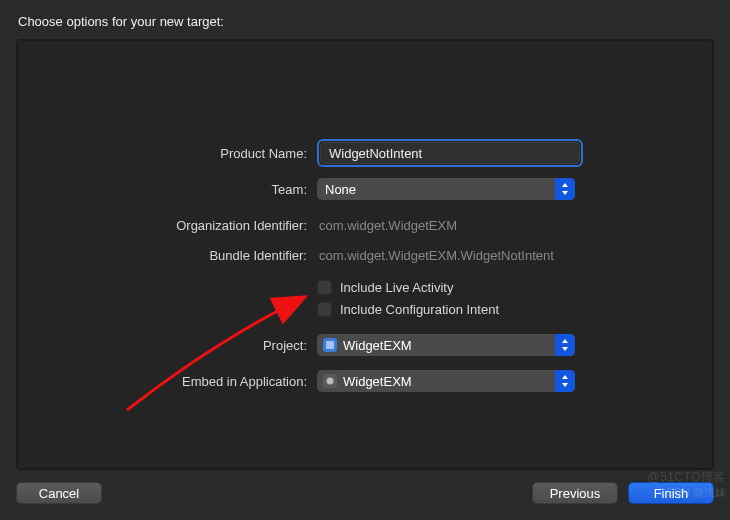 This screenshot has width=730, height=520. I want to click on cancel-button: Cancel, so click(59, 493).